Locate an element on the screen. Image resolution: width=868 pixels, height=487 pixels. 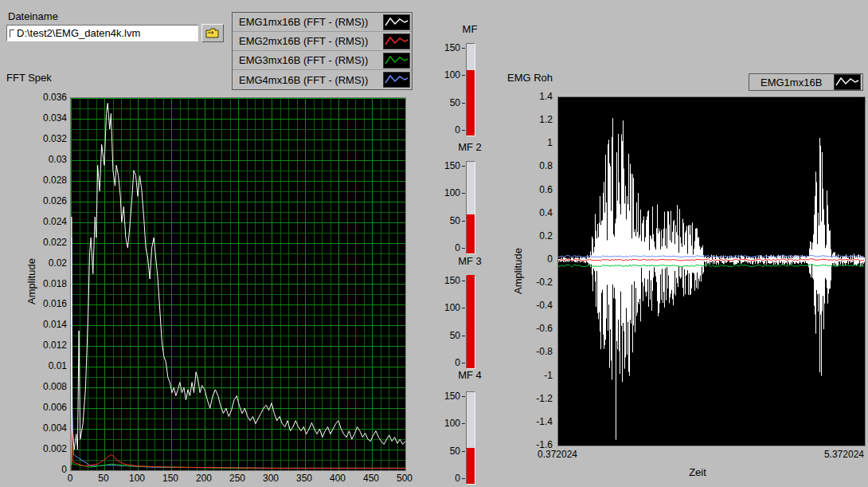
file-path-input: D:\test2\EMG_daten4k.lvm is located at coordinates (102, 33).